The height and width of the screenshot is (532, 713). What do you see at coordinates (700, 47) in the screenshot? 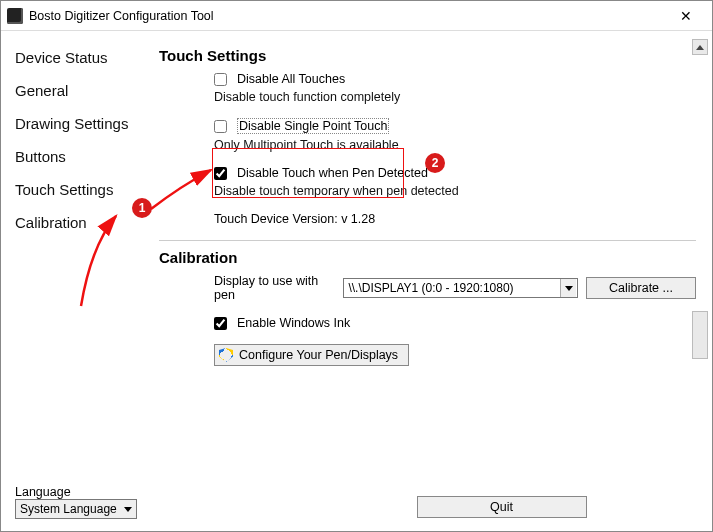
I see `scroll-up-button` at bounding box center [700, 47].